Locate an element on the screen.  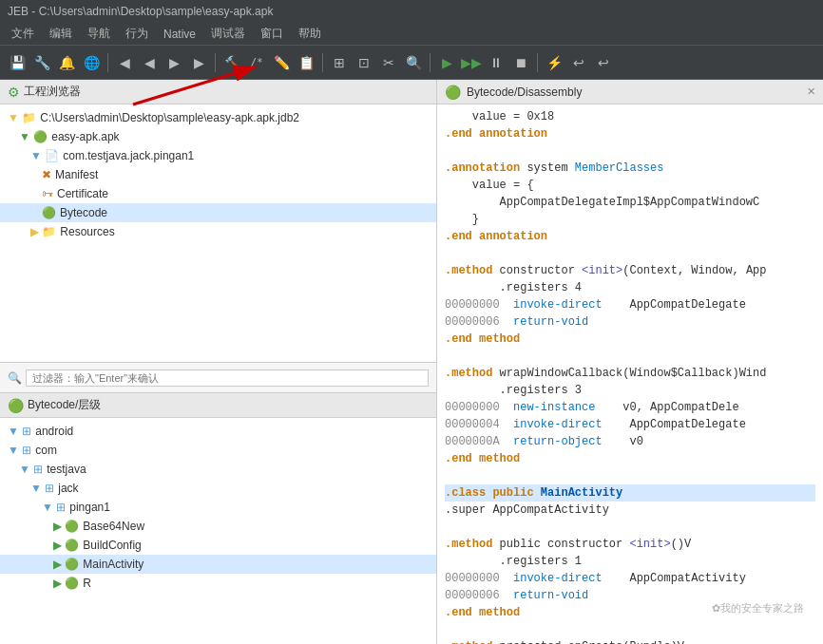
toolbar-search: 🔍 is located at coordinates (413, 63).